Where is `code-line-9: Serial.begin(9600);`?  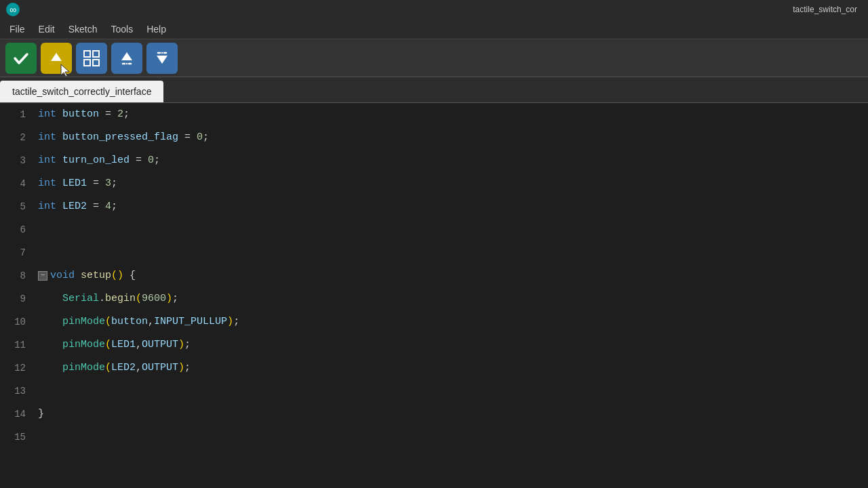
code-line-9: Serial.begin(9600); is located at coordinates (450, 299).